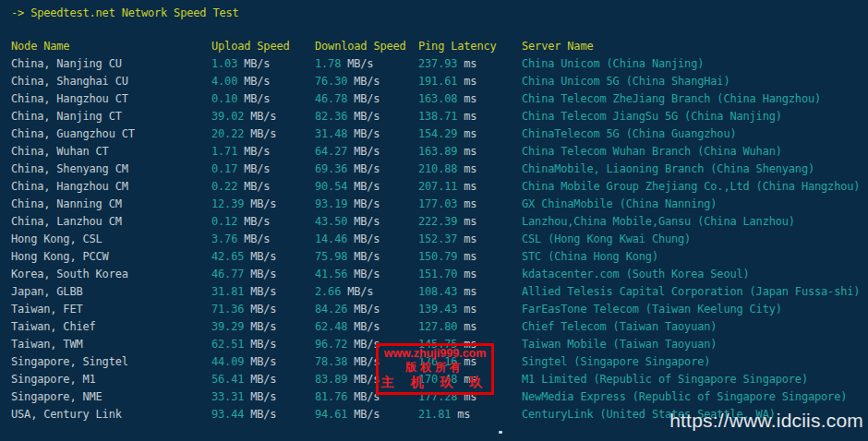  I want to click on ping-latency-value: 191.61, so click(438, 81).